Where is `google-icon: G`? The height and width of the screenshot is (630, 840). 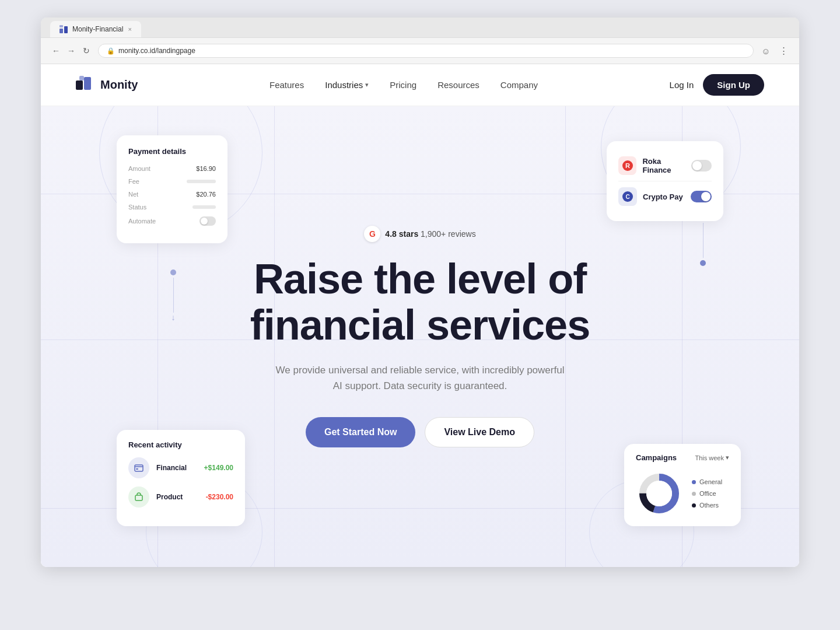 google-icon: G is located at coordinates (372, 234).